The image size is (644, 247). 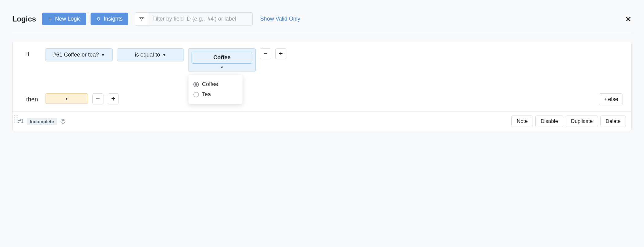 What do you see at coordinates (42, 122) in the screenshot?
I see `status-badge: Incomplete` at bounding box center [42, 122].